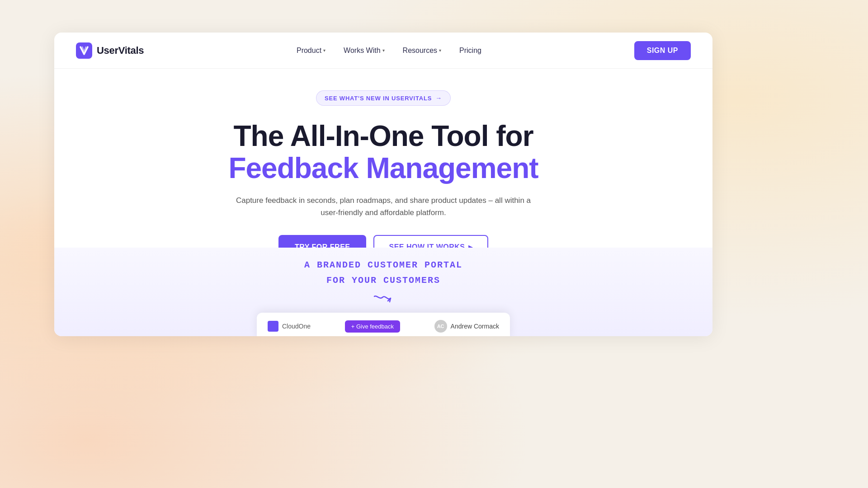 Image resolution: width=868 pixels, height=488 pixels. What do you see at coordinates (467, 326) in the screenshot?
I see `user-info: AC Andrew Cormack` at bounding box center [467, 326].